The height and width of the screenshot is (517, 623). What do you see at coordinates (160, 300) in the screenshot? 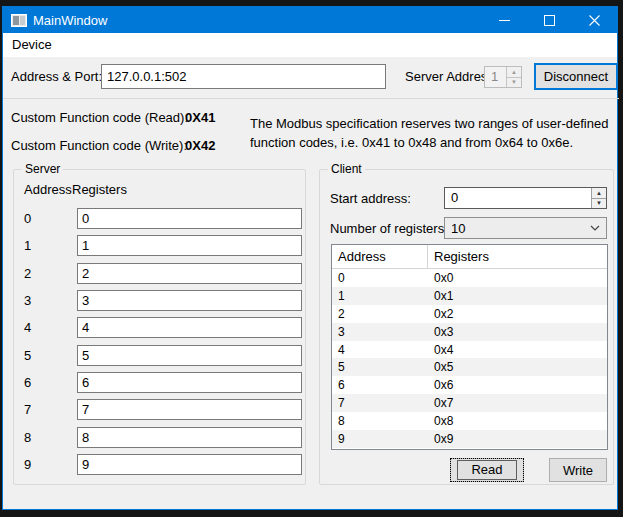
I see `server-row: 3` at bounding box center [160, 300].